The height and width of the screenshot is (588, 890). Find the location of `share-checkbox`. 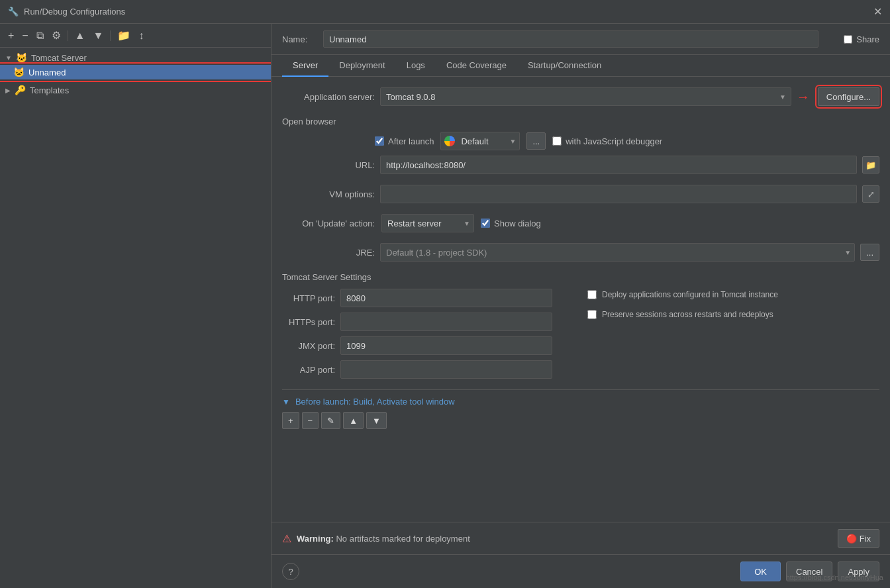

share-checkbox is located at coordinates (848, 40).